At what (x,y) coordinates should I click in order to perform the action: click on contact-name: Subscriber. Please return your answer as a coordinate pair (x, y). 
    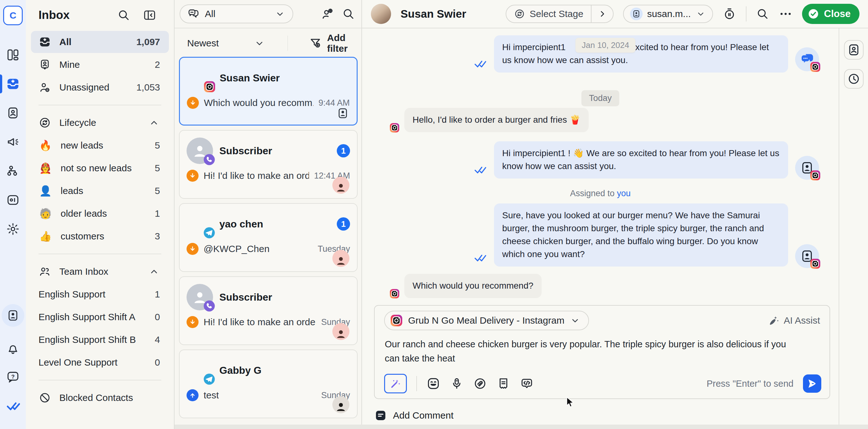
    Looking at the image, I should click on (246, 297).